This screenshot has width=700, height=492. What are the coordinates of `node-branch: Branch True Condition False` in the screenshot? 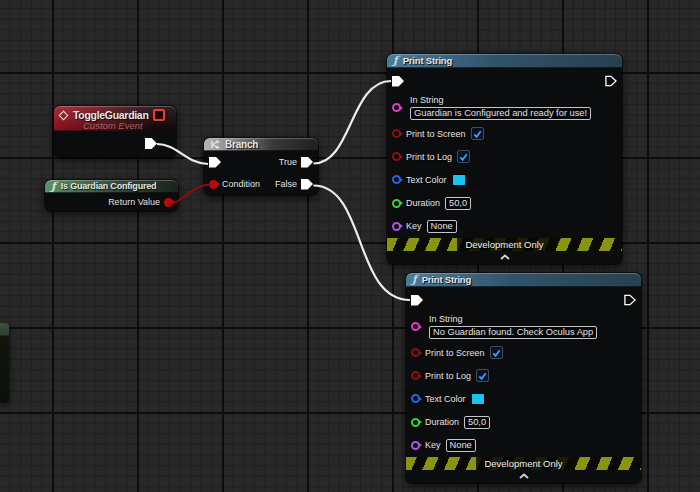 It's located at (261, 166).